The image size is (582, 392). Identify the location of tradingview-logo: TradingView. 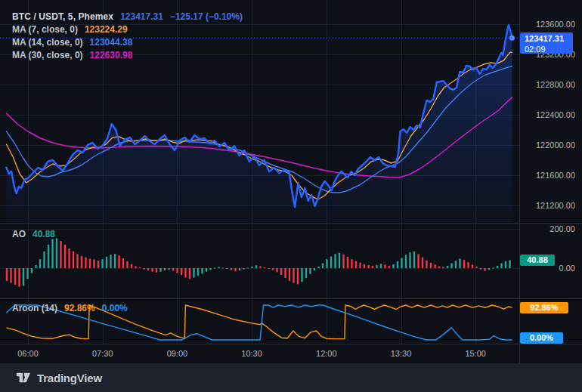
(59, 378).